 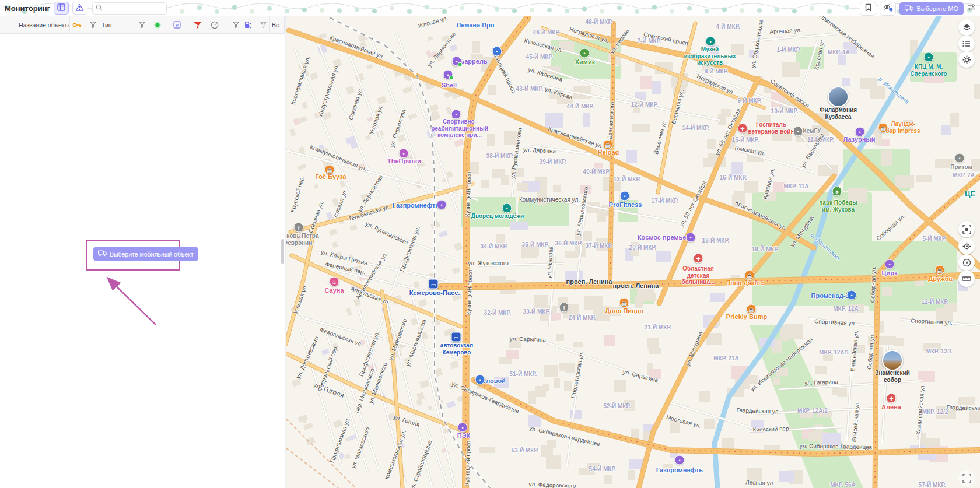 What do you see at coordinates (609, 153) in the screenshot?
I see `map-poi-label: Reload` at bounding box center [609, 153].